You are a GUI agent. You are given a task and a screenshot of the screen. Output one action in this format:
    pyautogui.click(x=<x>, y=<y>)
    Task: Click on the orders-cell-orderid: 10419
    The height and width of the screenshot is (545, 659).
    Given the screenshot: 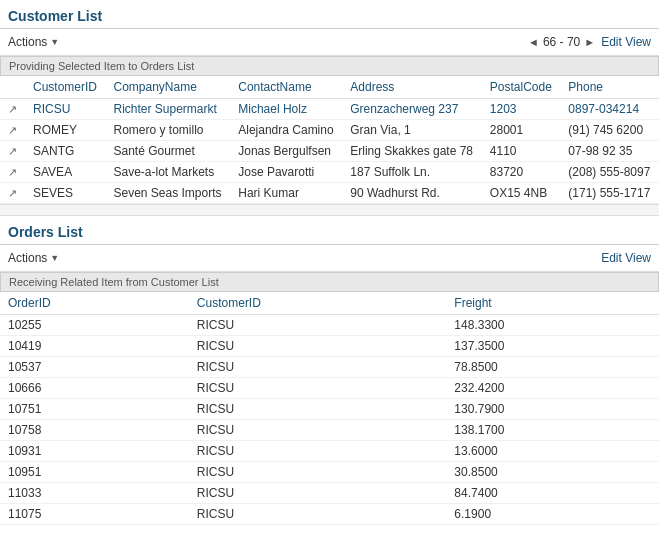 What is the action you would take?
    pyautogui.click(x=94, y=346)
    